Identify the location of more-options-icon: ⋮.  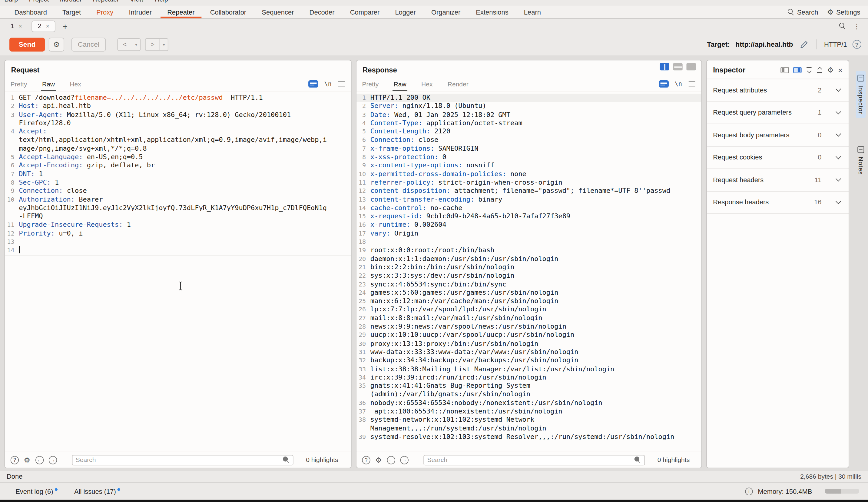
(857, 26).